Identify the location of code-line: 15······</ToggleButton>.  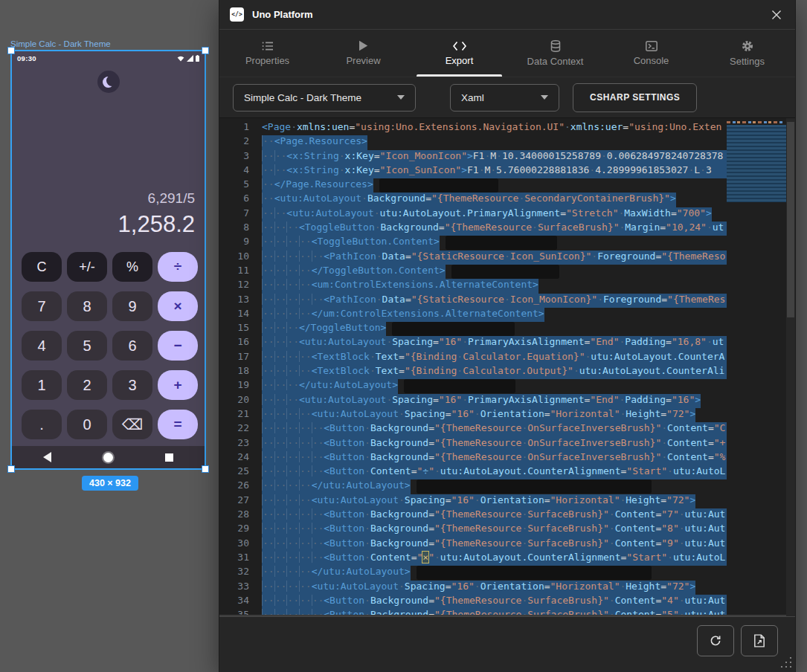
(473, 329).